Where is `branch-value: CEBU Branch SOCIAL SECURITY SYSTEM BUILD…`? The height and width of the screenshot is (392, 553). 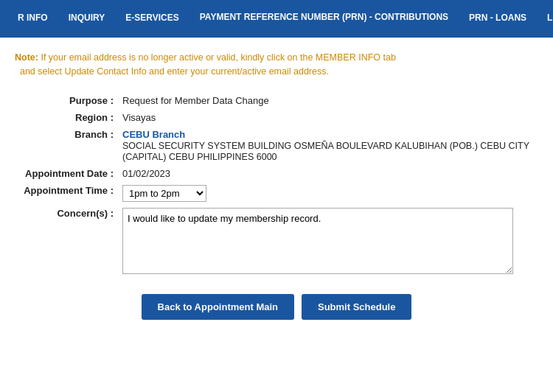 branch-value: CEBU Branch SOCIAL SECURITY SYSTEM BUILD… is located at coordinates (328, 146).